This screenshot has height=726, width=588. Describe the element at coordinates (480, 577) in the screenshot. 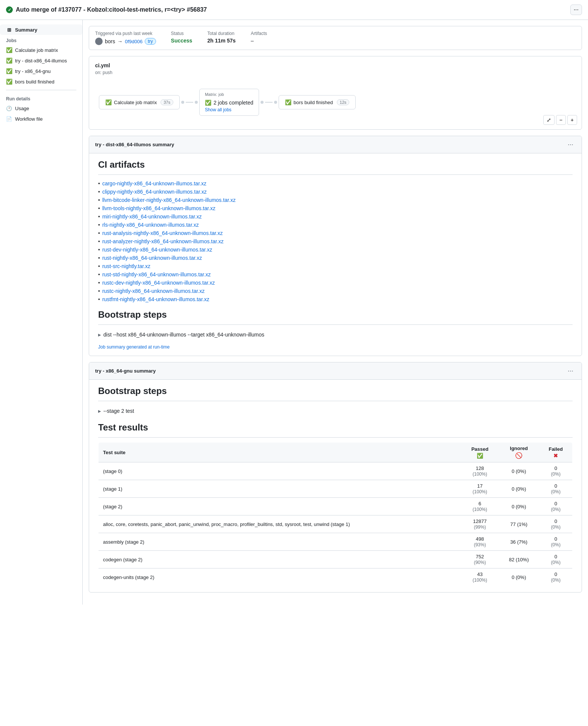

I see `passed-cell: 43(100%)` at that location.